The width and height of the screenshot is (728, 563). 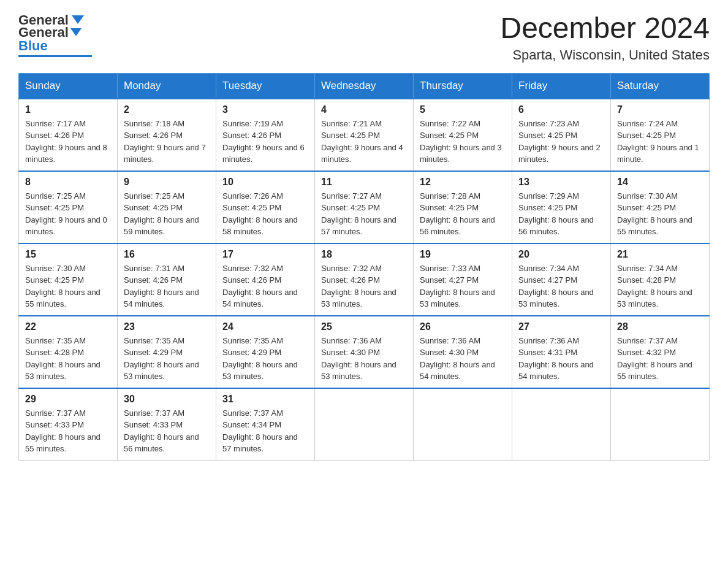 What do you see at coordinates (265, 110) in the screenshot?
I see `day-number: 3` at bounding box center [265, 110].